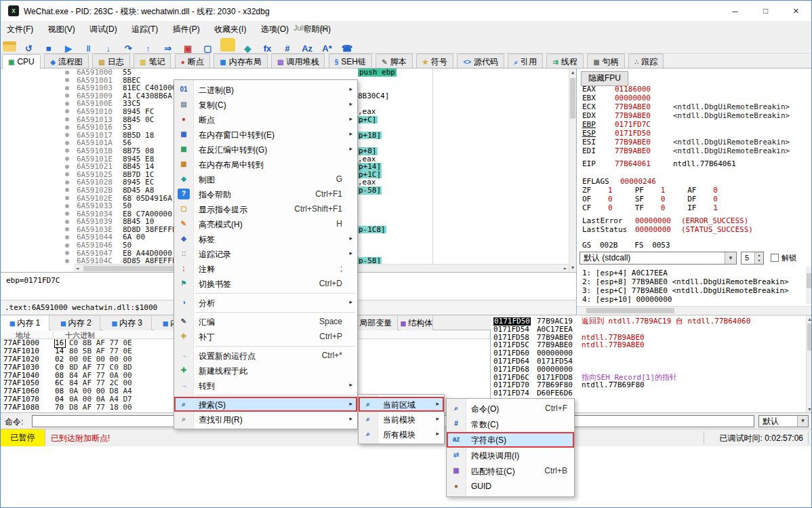 This screenshot has height=508, width=812. What do you see at coordinates (525, 61) in the screenshot?
I see `view-tab: ⌕引用` at bounding box center [525, 61].